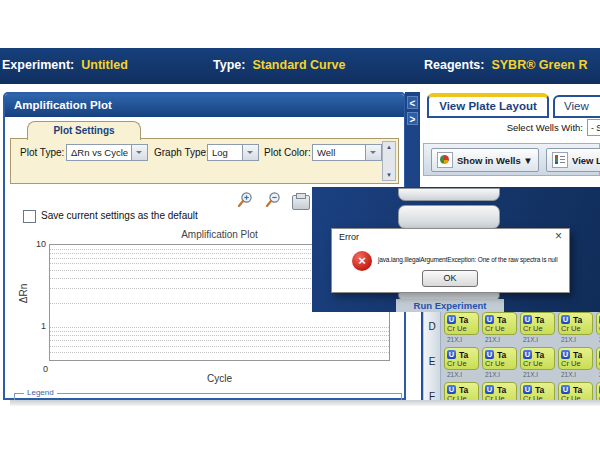  What do you see at coordinates (432, 364) in the screenshot?
I see `plate-row-label: E` at bounding box center [432, 364].